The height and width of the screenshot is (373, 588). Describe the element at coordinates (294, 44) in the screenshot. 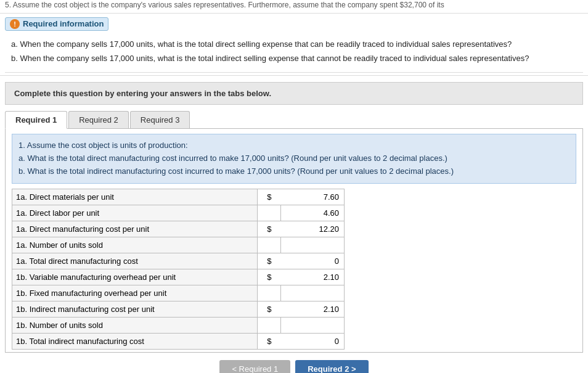

I see `question-part-a: a. When the company sells 17,000 units, …` at that location.